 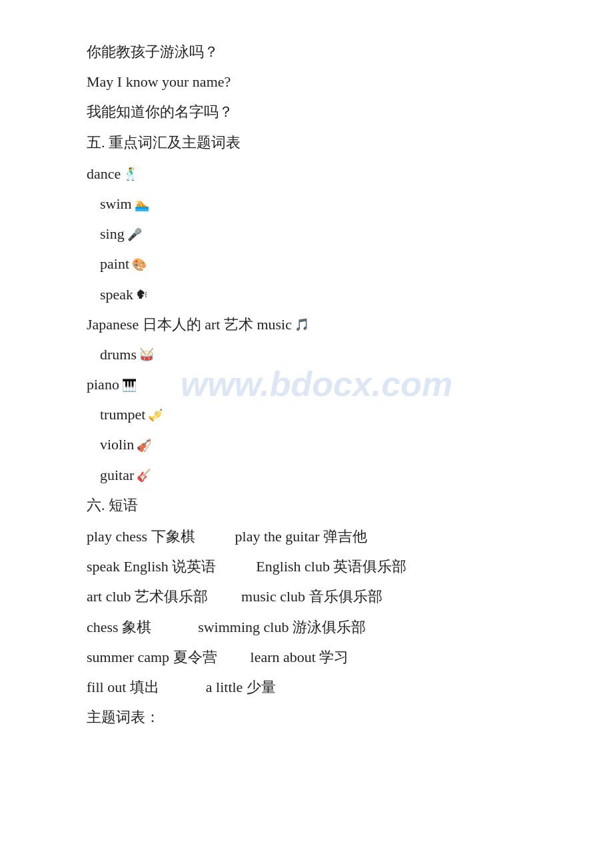 What do you see at coordinates (123, 687) in the screenshot?
I see `phrase-fill-out: fill out 填出` at bounding box center [123, 687].